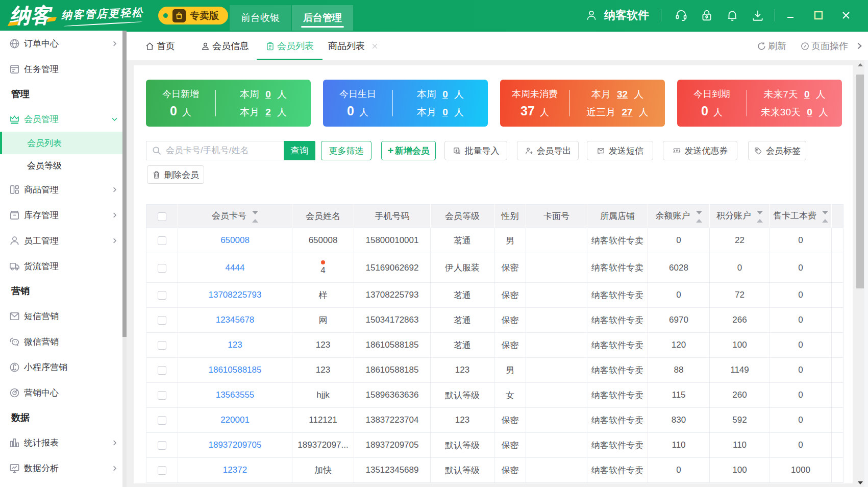  What do you see at coordinates (324, 371) in the screenshot?
I see `cell-name: 123` at bounding box center [324, 371].